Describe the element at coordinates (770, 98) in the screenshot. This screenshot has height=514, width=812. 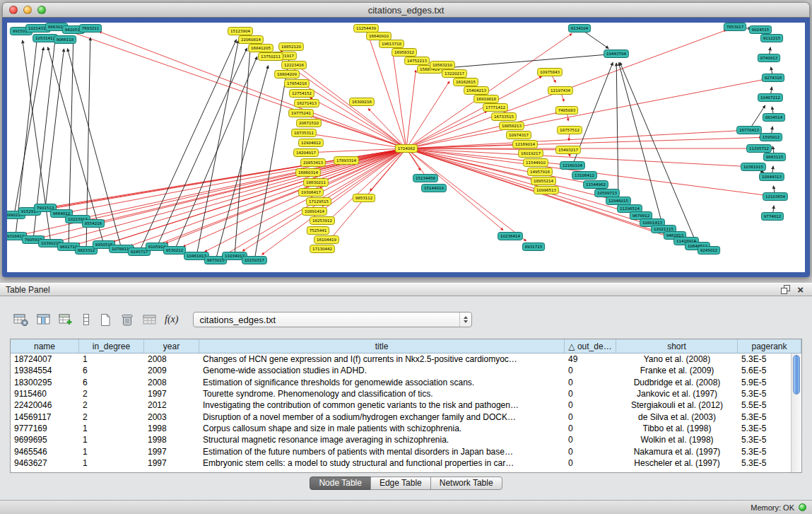
I see `graph-node: 10487212` at that location.